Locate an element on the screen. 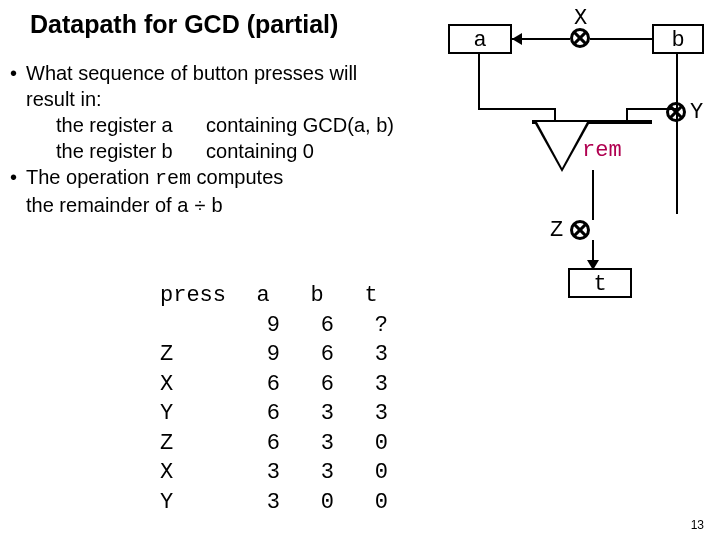 The height and width of the screenshot is (540, 720). alu-icon-fill is located at coordinates (562, 145).